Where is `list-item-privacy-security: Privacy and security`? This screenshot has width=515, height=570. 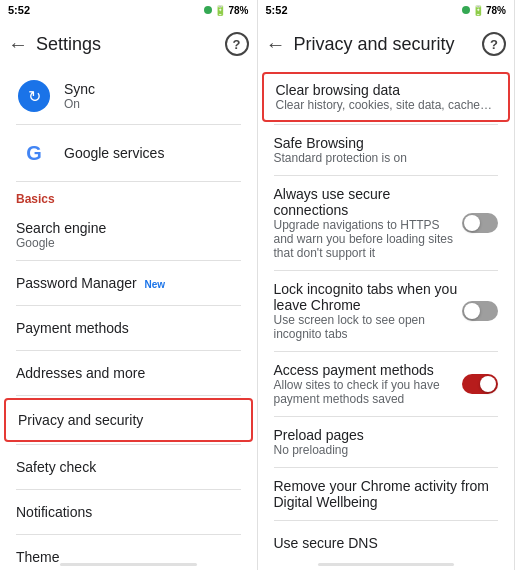 list-item-privacy-security: Privacy and security is located at coordinates (128, 420).